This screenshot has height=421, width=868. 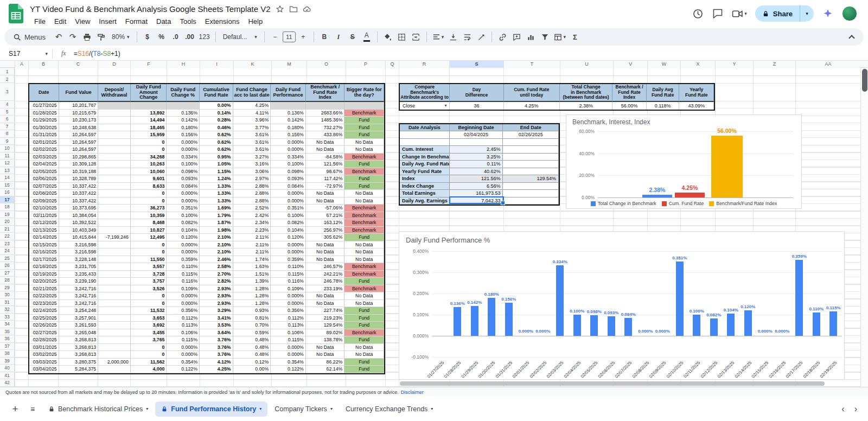 I want to click on cell: 0.359%, so click(x=183, y=260).